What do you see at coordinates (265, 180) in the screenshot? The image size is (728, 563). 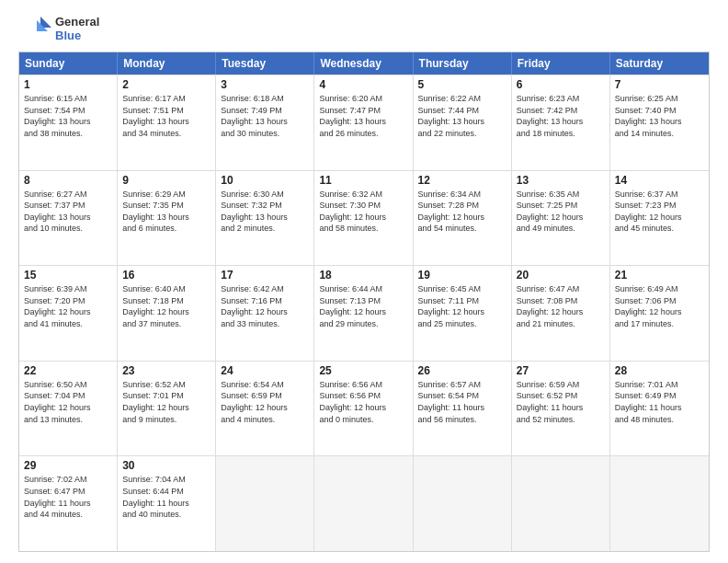 I see `day-number: 10` at bounding box center [265, 180].